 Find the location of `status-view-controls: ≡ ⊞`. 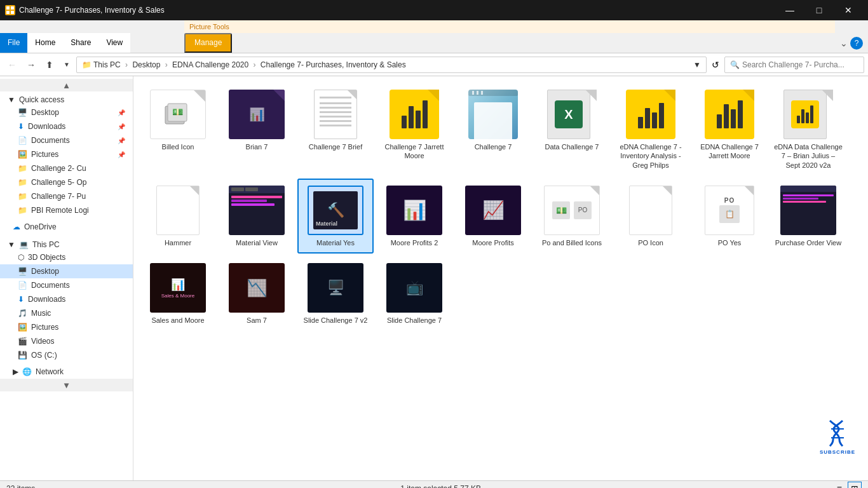

status-view-controls: ≡ ⊞ is located at coordinates (848, 485).